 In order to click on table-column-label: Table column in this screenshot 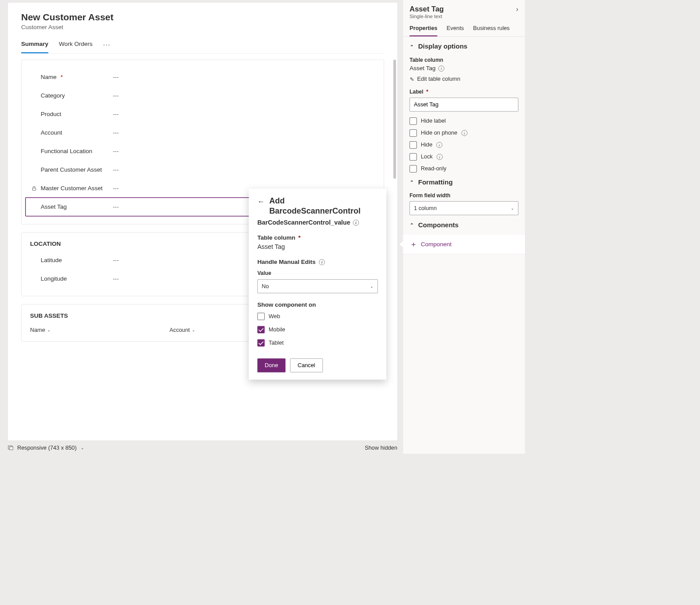, I will do `click(464, 60)`.